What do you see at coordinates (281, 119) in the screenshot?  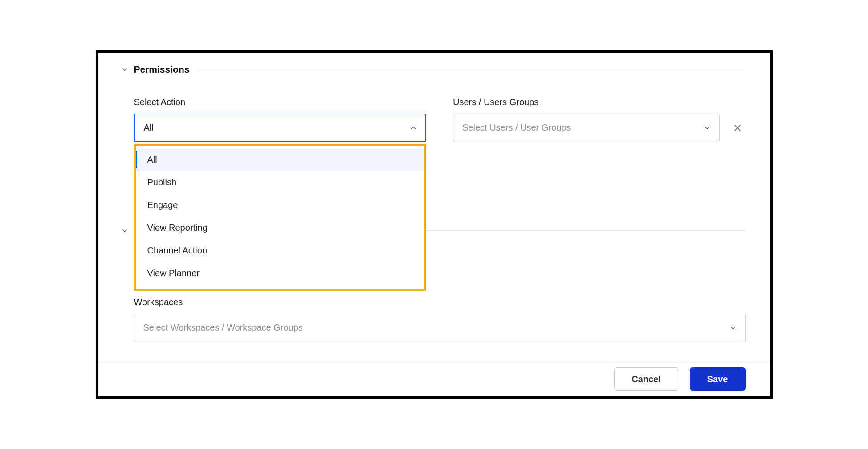 I see `select-action-field: Select Action All All Publish Engage Vie…` at bounding box center [281, 119].